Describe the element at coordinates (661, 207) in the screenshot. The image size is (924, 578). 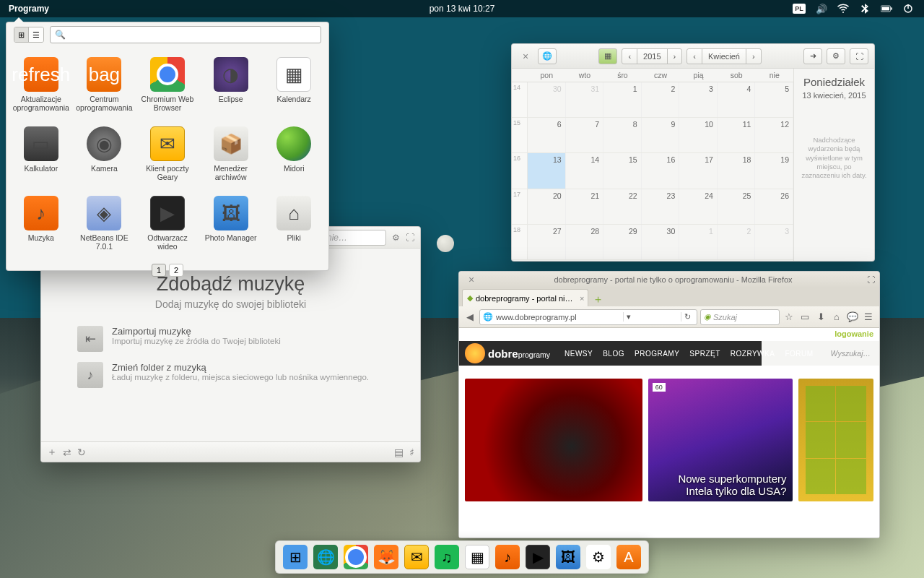
I see `calendar-day: 23` at that location.